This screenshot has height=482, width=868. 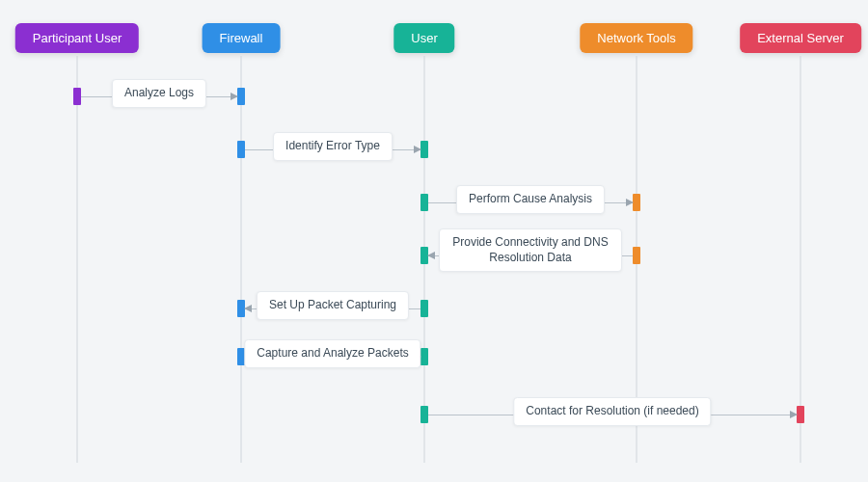 What do you see at coordinates (333, 147) in the screenshot?
I see `message-label: Identify Error Type` at bounding box center [333, 147].